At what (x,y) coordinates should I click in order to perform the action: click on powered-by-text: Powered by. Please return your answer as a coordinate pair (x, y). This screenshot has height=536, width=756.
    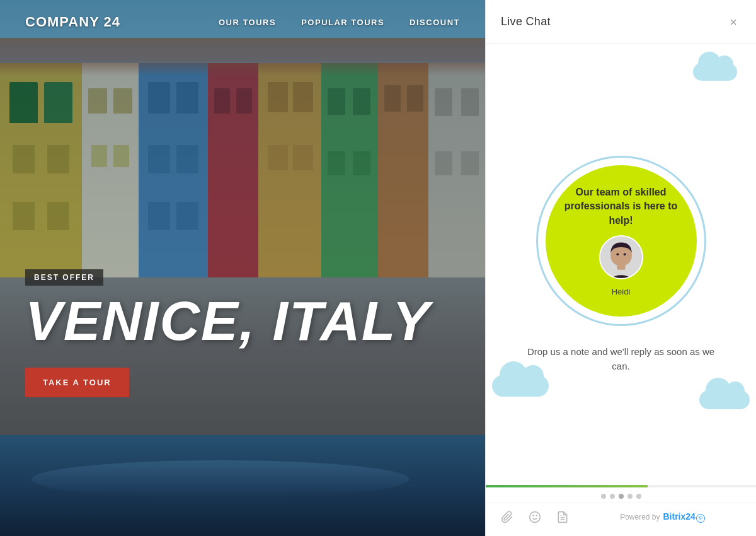
    Looking at the image, I should click on (640, 517).